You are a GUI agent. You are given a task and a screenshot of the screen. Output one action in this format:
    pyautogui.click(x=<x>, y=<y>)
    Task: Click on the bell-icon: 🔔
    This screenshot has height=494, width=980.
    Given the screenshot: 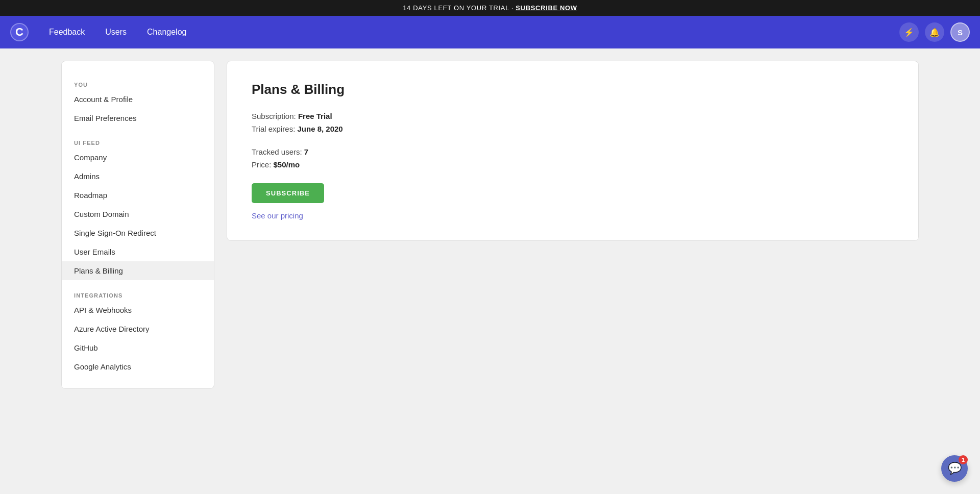 What is the action you would take?
    pyautogui.click(x=935, y=33)
    